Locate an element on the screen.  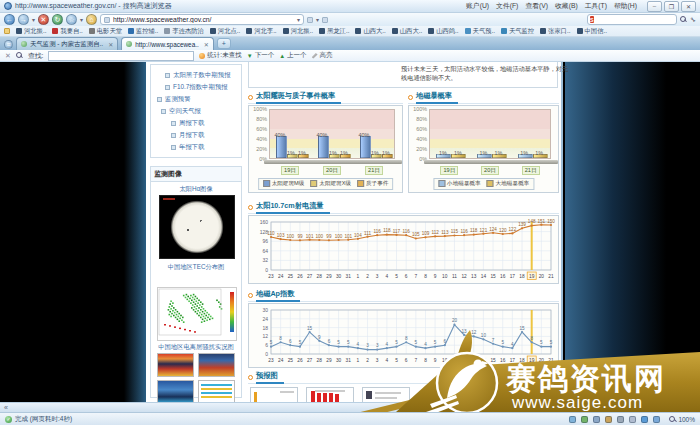
favorites-item: 电影天堂 is located at coordinates (106, 32).